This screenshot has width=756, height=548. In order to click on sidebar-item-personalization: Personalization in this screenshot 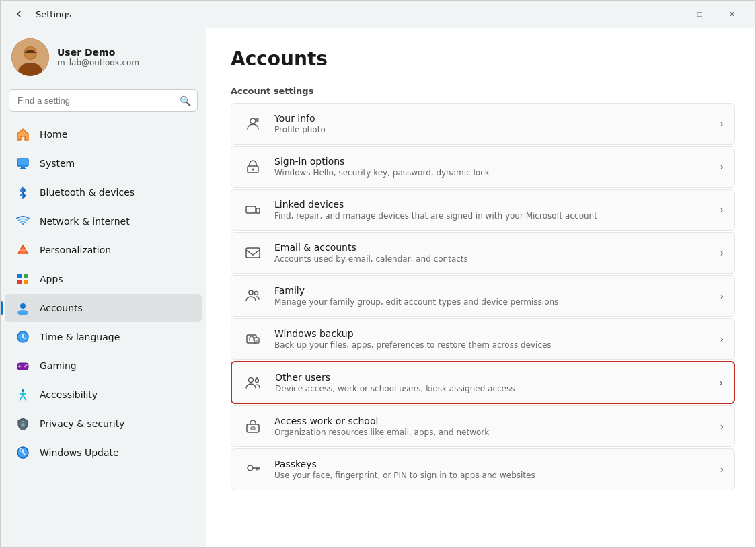, I will do `click(104, 250)`.